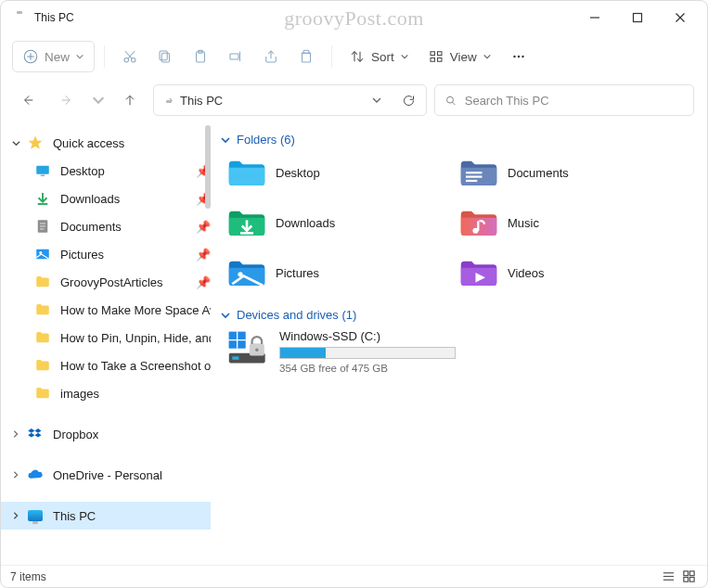 The width and height of the screenshot is (708, 588). Describe the element at coordinates (106, 365) in the screenshot. I see `sidebar-item-how-to-screenshot: How to Take a Screenshot on` at that location.